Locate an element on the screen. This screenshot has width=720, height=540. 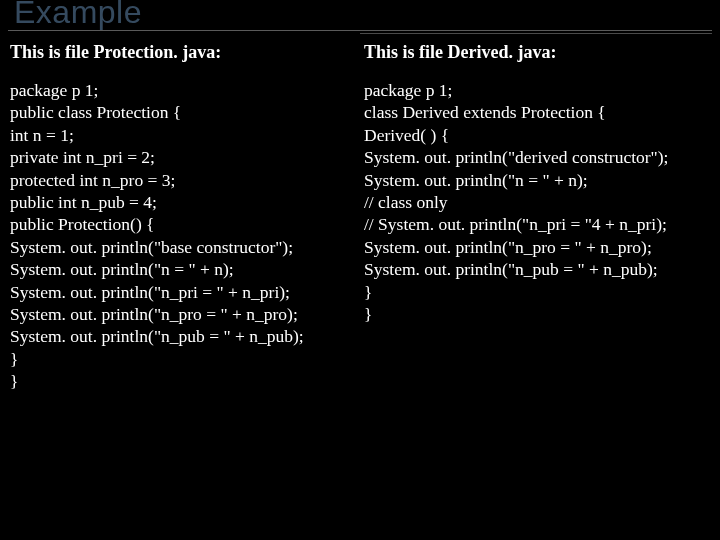
divider-right is located at coordinates (536, 34).